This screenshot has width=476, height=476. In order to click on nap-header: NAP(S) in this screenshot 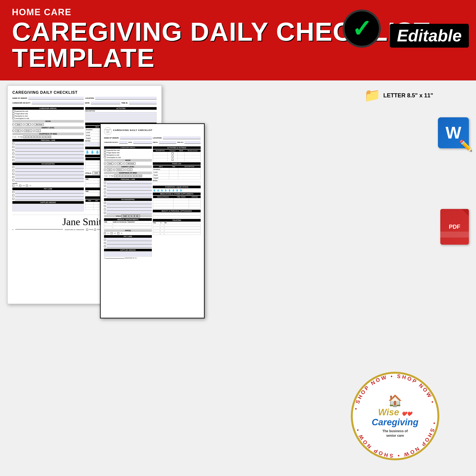, I will do `click(15, 184)`.